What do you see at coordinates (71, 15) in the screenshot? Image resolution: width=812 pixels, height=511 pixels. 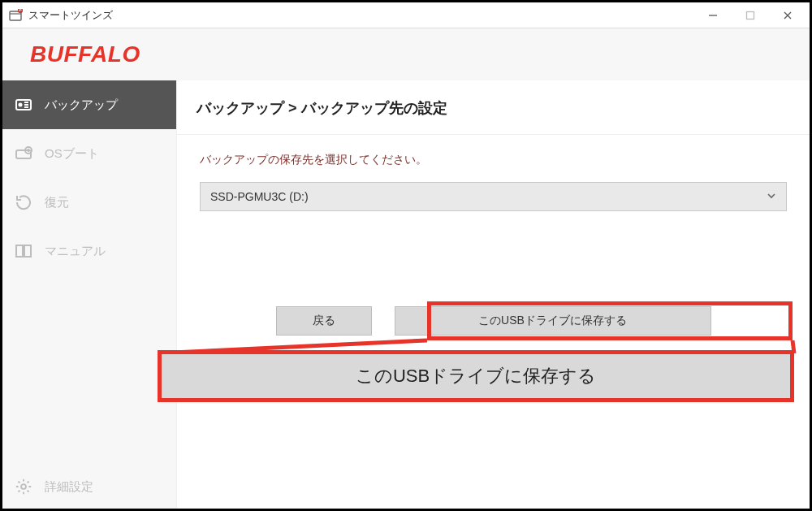 I see `window-title: スマートツインズ` at bounding box center [71, 15].